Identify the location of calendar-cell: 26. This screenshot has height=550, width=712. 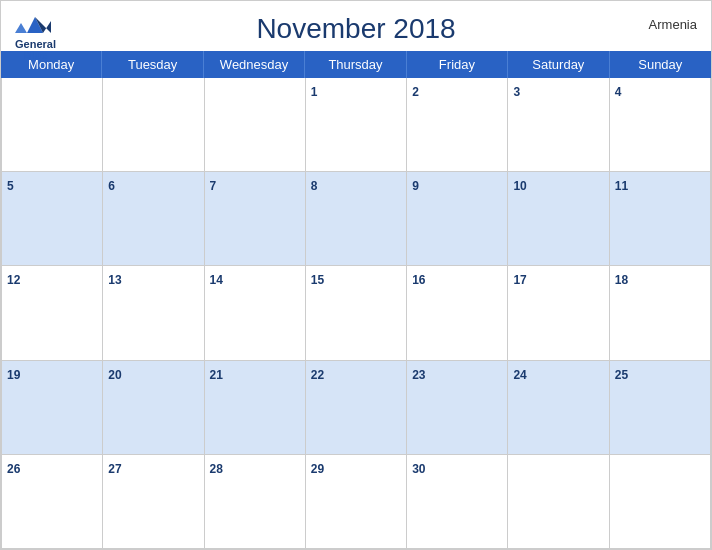
(52, 502).